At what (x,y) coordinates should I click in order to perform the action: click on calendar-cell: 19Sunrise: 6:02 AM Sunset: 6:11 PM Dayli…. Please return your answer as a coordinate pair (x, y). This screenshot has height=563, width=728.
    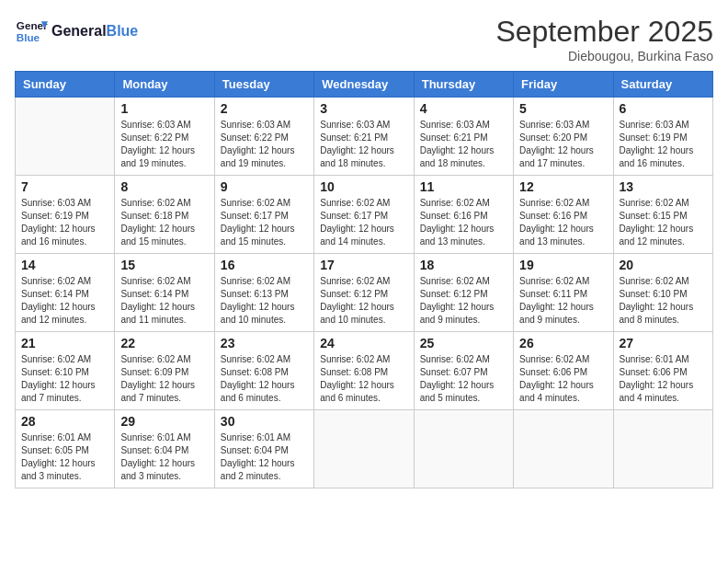
    Looking at the image, I should click on (563, 293).